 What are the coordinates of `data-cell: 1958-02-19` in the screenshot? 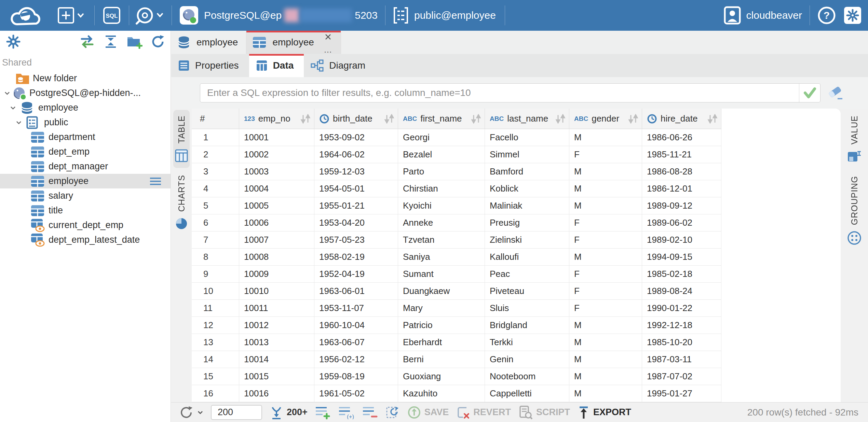 It's located at (356, 257).